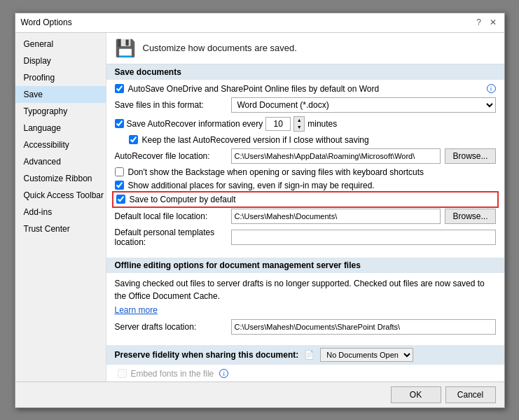  I want to click on autorecover-minutes-input, so click(278, 124).